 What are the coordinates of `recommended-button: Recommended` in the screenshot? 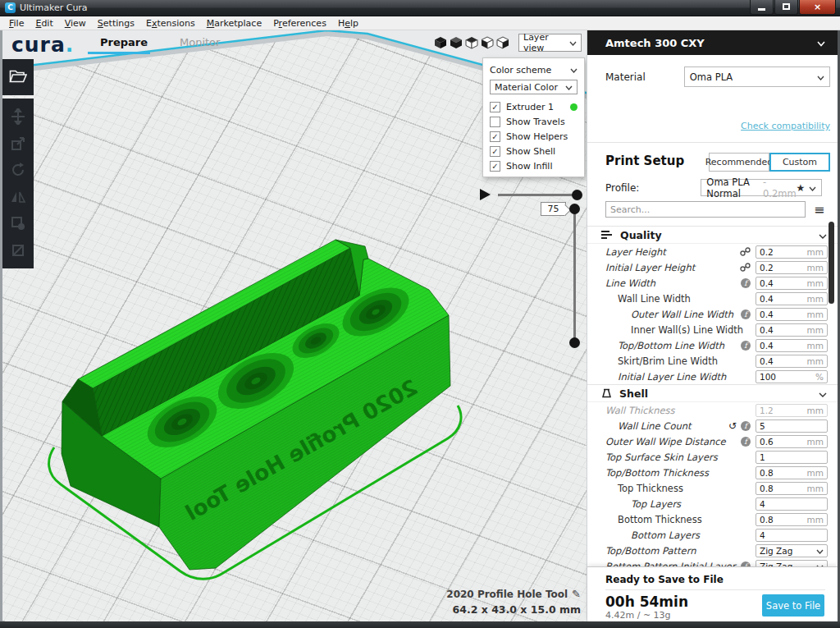 It's located at (739, 163).